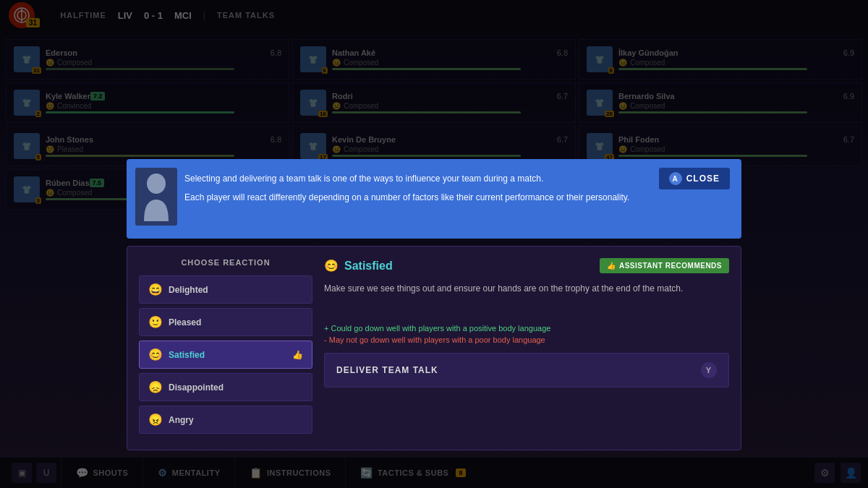 The width and height of the screenshot is (868, 488). I want to click on reaction-pleased-button: 🙂 Pleased, so click(226, 322).